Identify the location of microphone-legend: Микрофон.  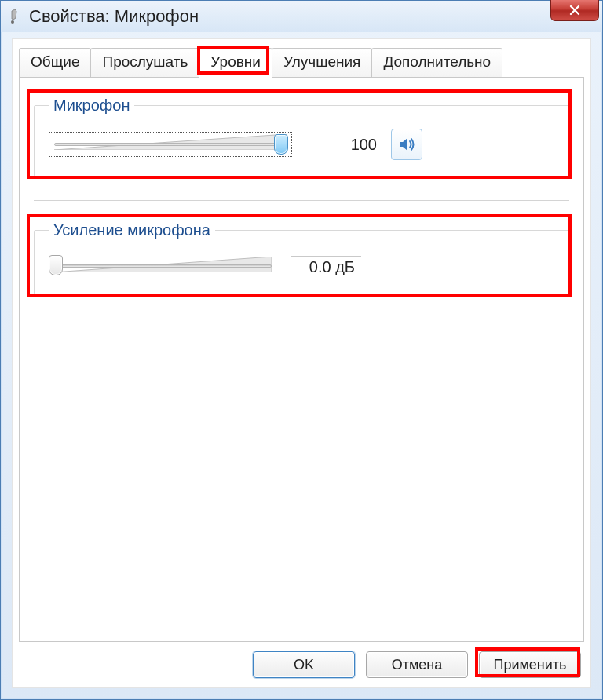
(91, 105).